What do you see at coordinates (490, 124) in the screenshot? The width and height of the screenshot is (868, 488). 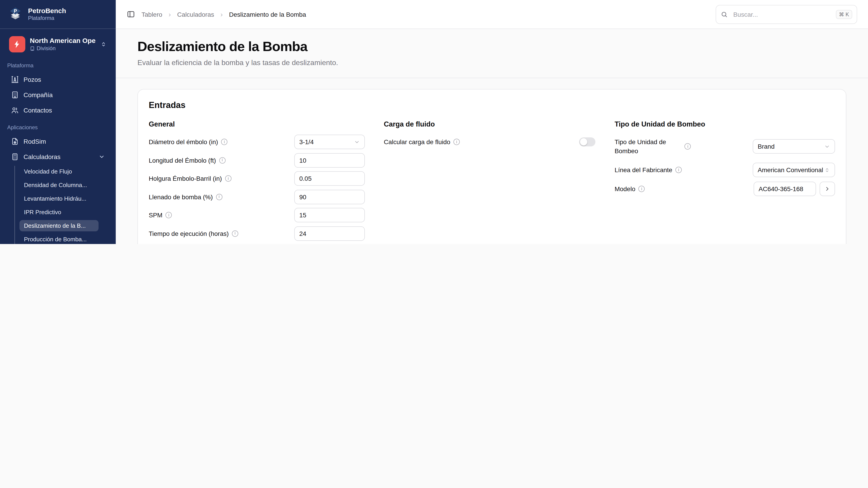 I see `fluid-load-heading: Carga de fluido` at bounding box center [490, 124].